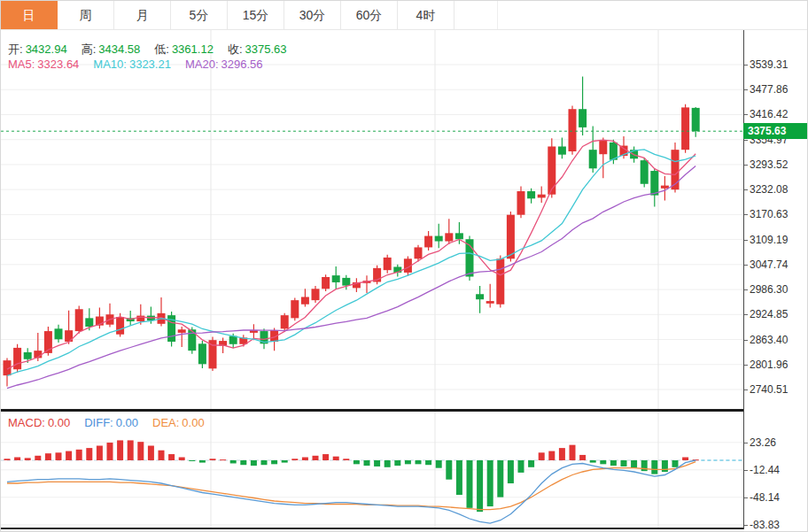 This screenshot has height=532, width=808. I want to click on price-tick-label: 3047.74, so click(769, 265).